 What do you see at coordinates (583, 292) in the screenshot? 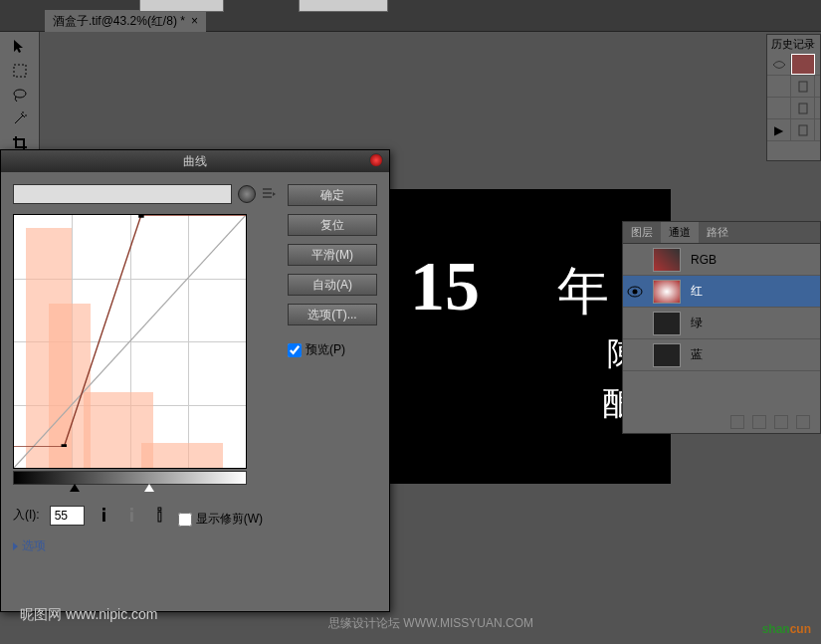
I see `stamp-year-char: 年` at bounding box center [583, 292].